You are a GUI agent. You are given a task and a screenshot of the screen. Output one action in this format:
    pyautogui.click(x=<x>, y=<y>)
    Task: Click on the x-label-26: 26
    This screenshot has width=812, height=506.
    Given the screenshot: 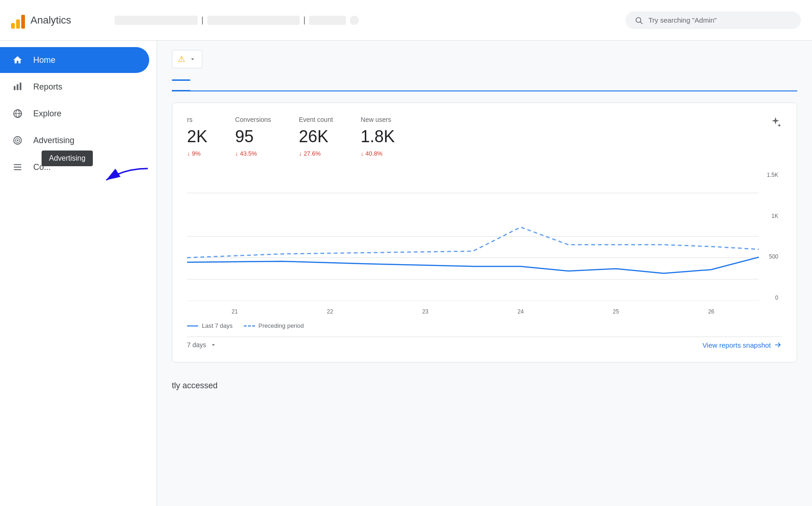 What is the action you would take?
    pyautogui.click(x=711, y=312)
    